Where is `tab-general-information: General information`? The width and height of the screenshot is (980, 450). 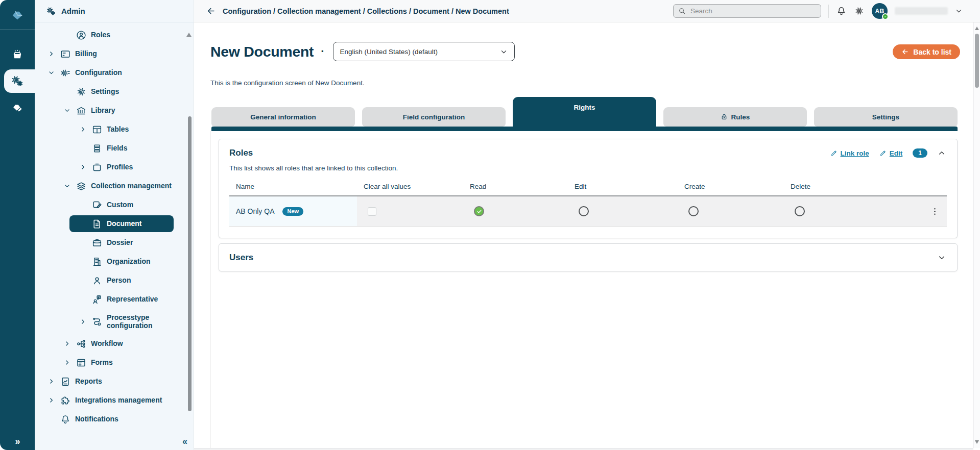
tab-general-information: General information is located at coordinates (283, 117).